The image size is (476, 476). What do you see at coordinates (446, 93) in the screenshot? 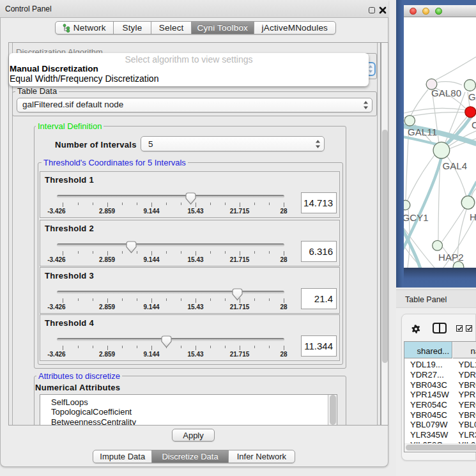
I see `svg-text: GAL80` at bounding box center [446, 93].